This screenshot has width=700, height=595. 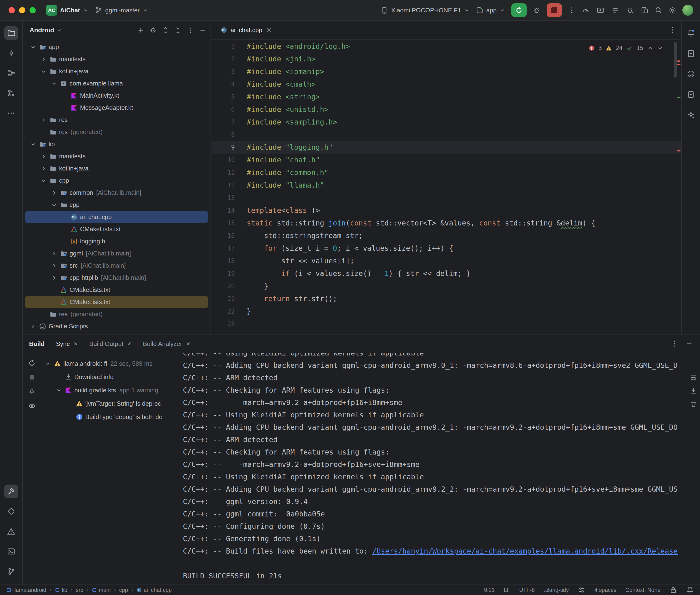 What do you see at coordinates (694, 378) in the screenshot?
I see `soft-wrap-icon` at bounding box center [694, 378].